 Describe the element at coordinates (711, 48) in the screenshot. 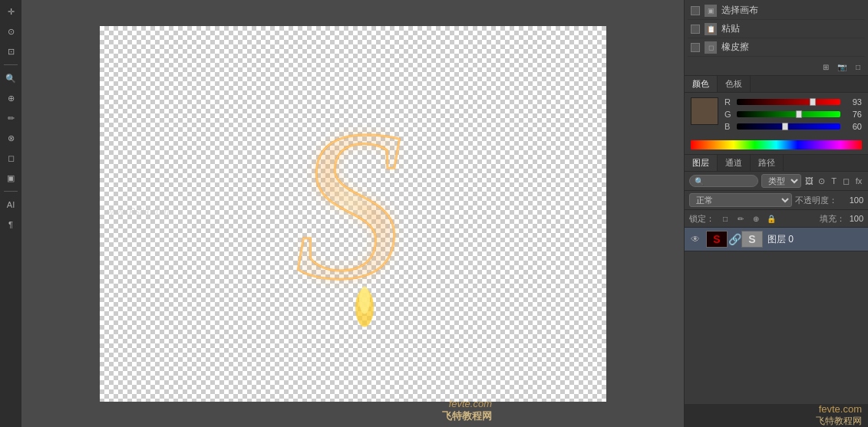

I see `action-icon-3: ◻` at that location.